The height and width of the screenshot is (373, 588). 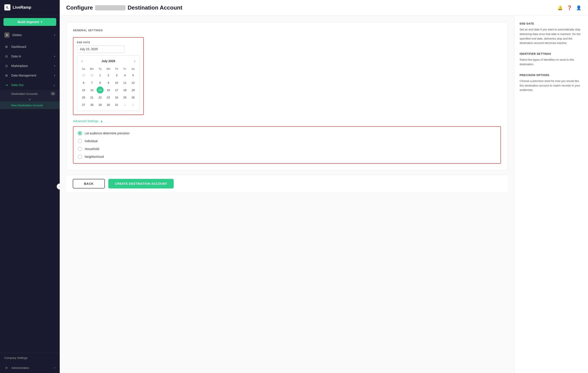 What do you see at coordinates (125, 90) in the screenshot?
I see `cal-day: 18` at bounding box center [125, 90].